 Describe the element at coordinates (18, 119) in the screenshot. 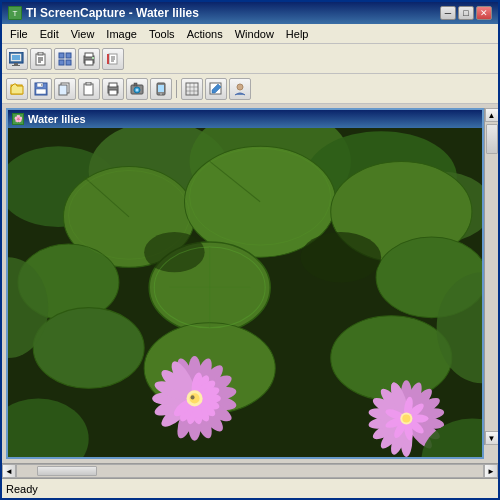

I see `inner-app-icon: 🌸` at that location.